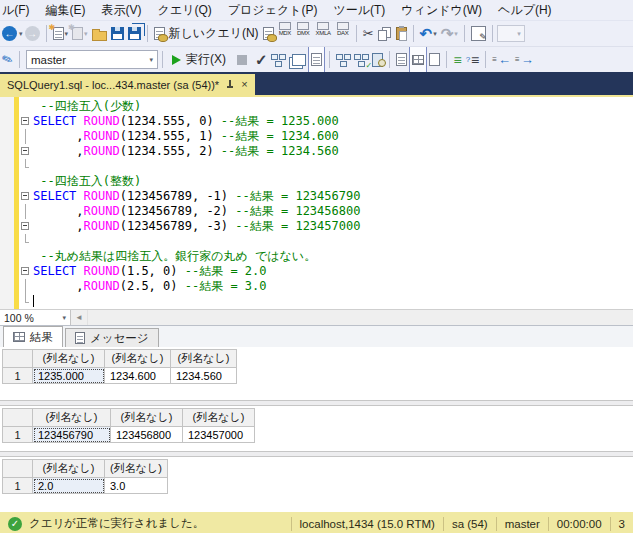 The width and height of the screenshot is (633, 533). What do you see at coordinates (502, 60) in the screenshot?
I see `decrease-indent-button: ≡←` at bounding box center [502, 60].